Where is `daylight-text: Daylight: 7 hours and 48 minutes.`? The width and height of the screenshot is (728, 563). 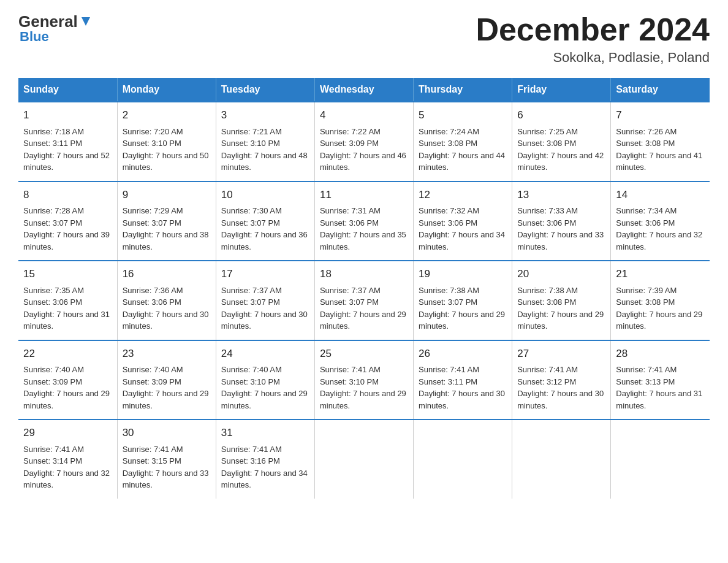 daylight-text: Daylight: 7 hours and 48 minutes. is located at coordinates (265, 162).